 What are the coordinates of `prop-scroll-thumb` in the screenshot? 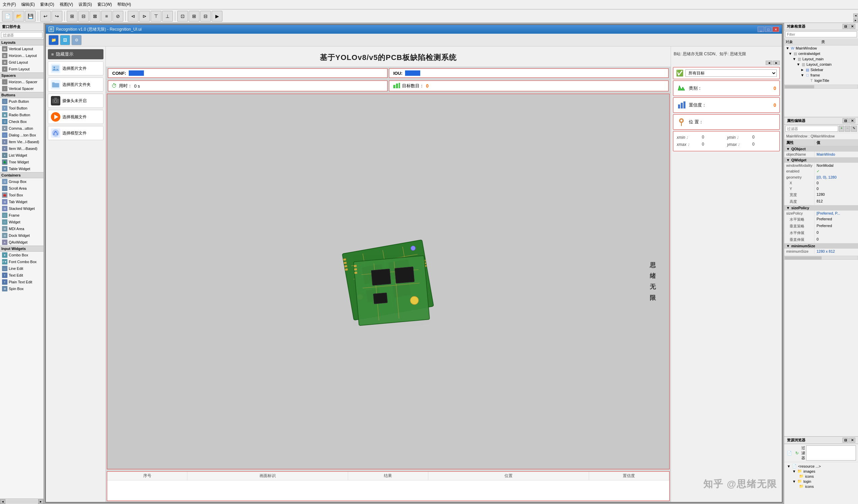 It's located at (803, 258).